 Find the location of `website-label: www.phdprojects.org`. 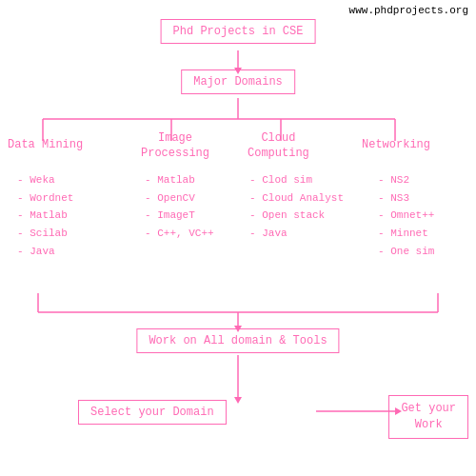

website-label: www.phdprojects.org is located at coordinates (409, 10).